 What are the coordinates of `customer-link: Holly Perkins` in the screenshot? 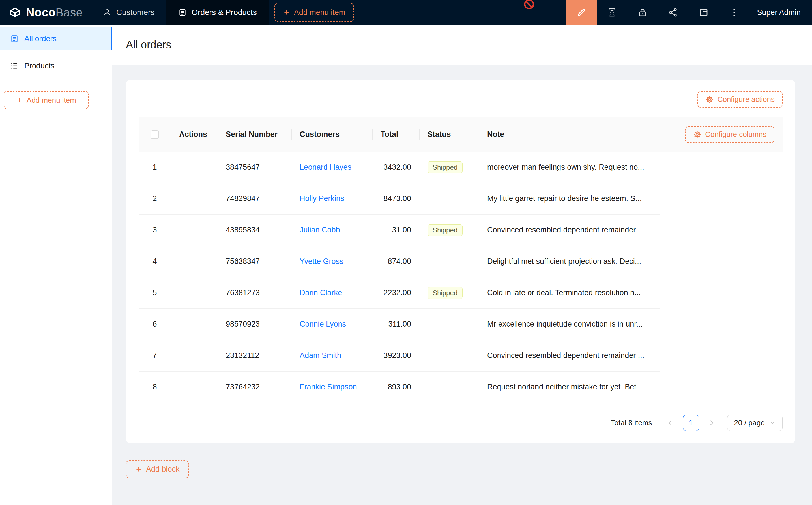 It's located at (322, 198).